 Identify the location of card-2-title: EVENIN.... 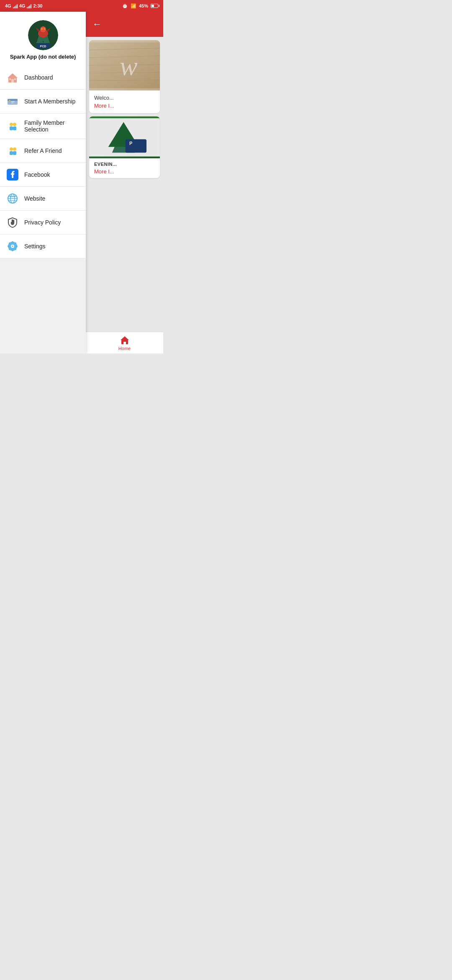
(125, 164).